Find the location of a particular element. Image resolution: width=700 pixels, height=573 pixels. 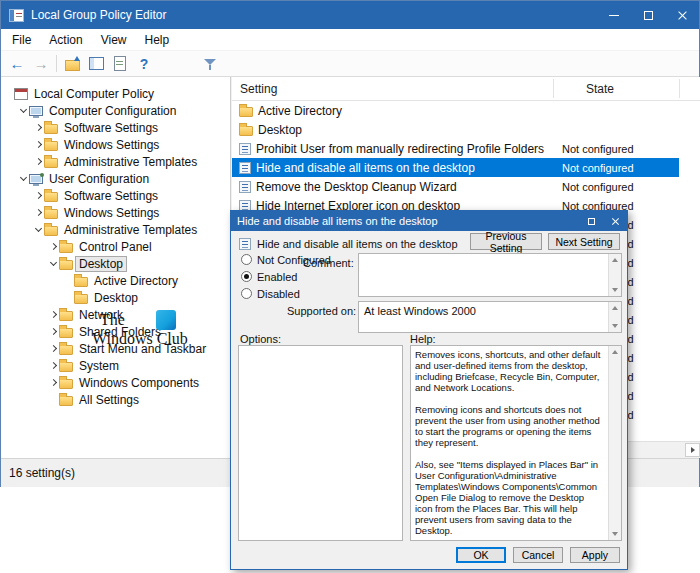

setting-cell: Remove the Desktop Cleanup Wizard is located at coordinates (356, 187).